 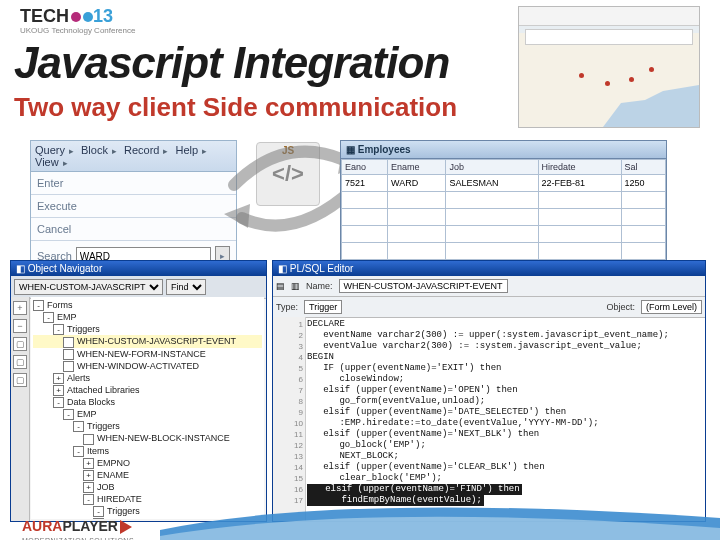 What do you see at coordinates (134, 230) in the screenshot?
I see `menu-item-cancel: Cancel` at bounding box center [134, 230].